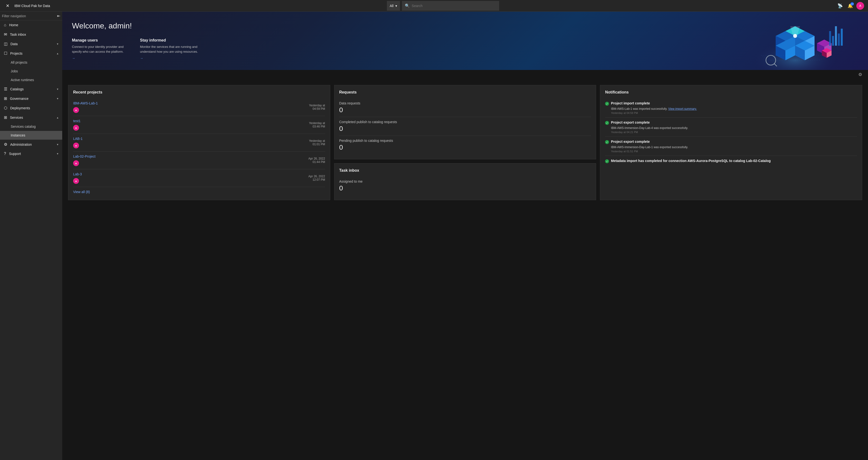 The height and width of the screenshot is (460, 868). I want to click on sidebar-item-catalogs: ☰ Catalogs ▾, so click(31, 89).